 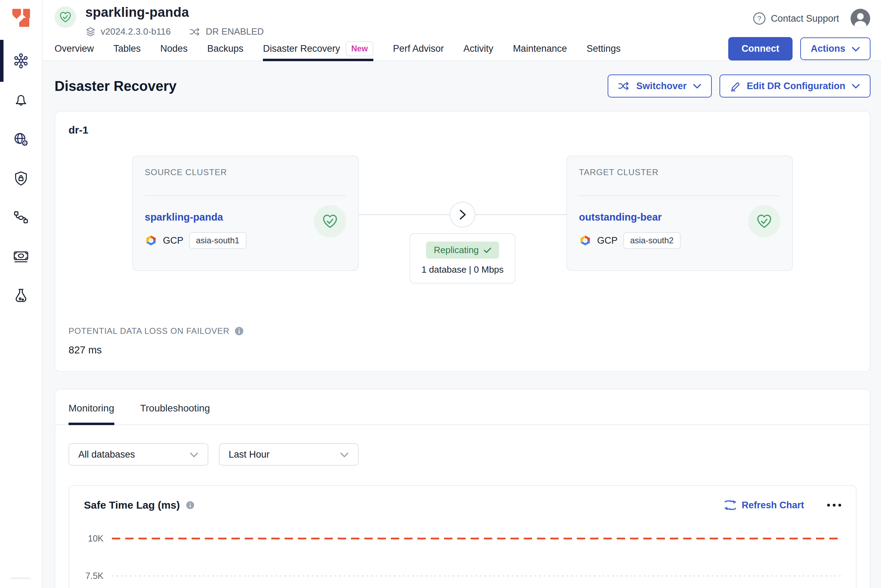 I want to click on target-region-chip: asia-south2, so click(x=652, y=241).